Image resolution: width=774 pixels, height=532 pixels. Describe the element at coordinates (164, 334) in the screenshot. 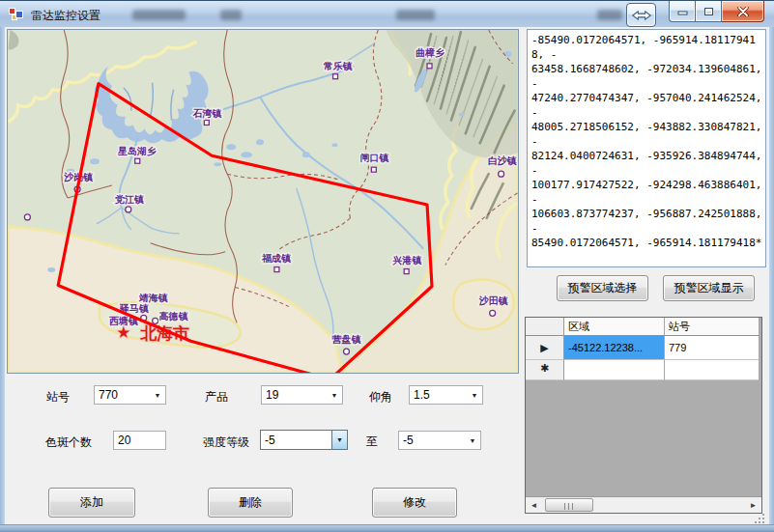

I see `city-label: 北海市` at that location.